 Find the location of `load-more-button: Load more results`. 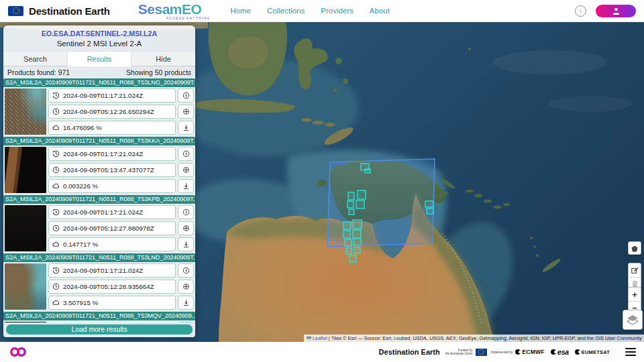

load-more-button: Load more results is located at coordinates (99, 330).